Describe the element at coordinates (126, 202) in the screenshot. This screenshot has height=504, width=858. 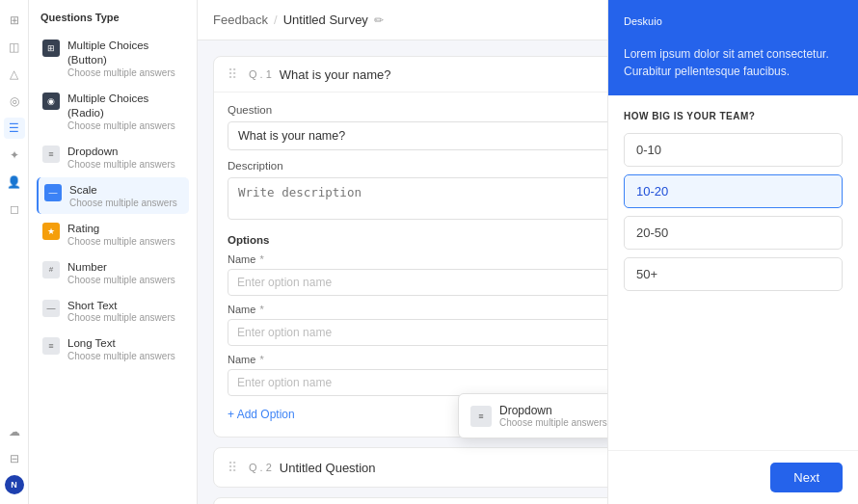
I see `scale-sub: Choose multiple answers` at that location.